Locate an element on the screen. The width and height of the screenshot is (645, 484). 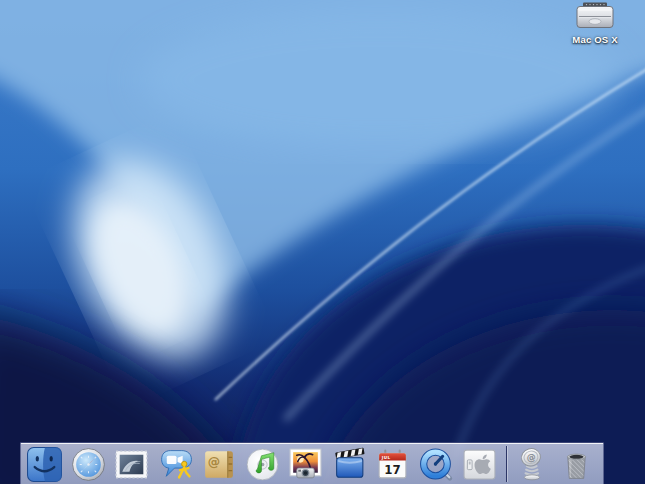
disk-label: Mac OS X is located at coordinates (594, 40).